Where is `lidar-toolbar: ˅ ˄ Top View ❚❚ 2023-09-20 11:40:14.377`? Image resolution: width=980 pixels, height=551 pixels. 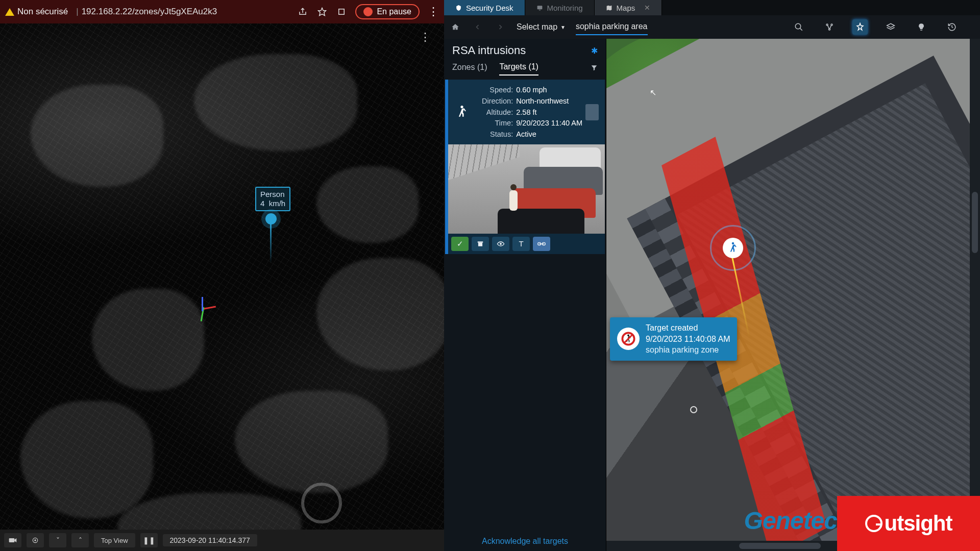 lidar-toolbar: ˅ ˄ Top View ❚❚ 2023-09-20 11:40:14.377 is located at coordinates (222, 540).